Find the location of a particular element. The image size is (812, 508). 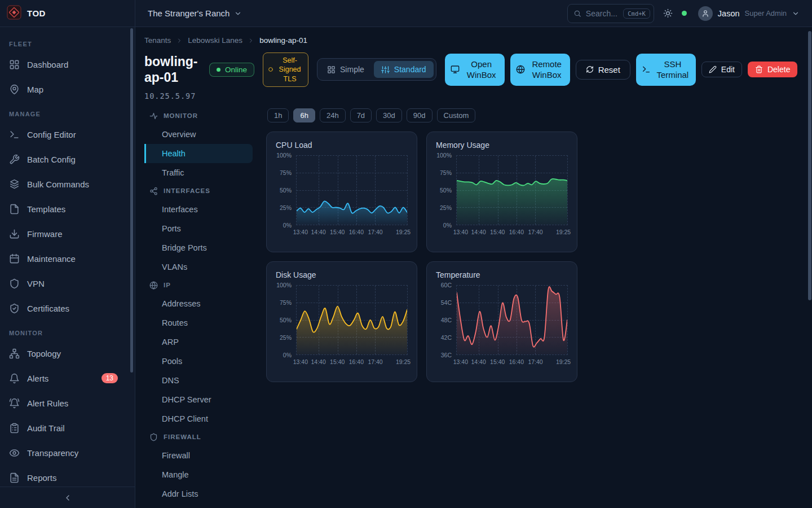

monitor-icon is located at coordinates (455, 69).